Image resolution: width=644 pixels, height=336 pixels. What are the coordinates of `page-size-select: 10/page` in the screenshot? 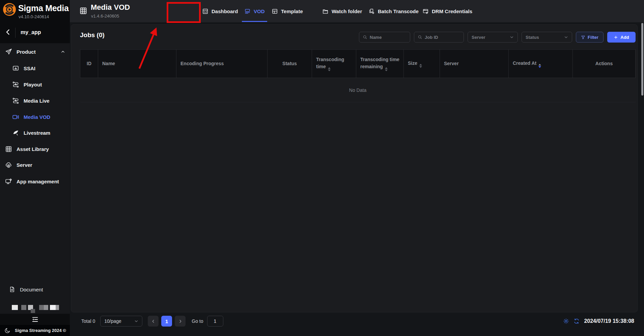 It's located at (121, 321).